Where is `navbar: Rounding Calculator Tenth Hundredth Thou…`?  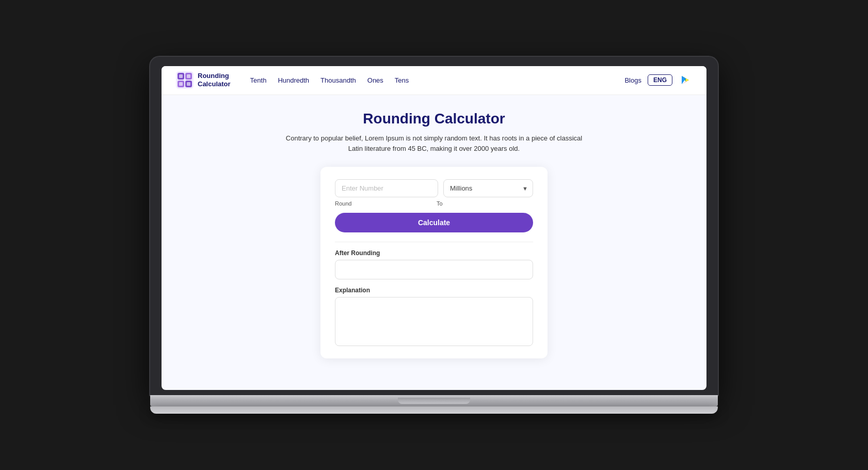
navbar: Rounding Calculator Tenth Hundredth Thou… is located at coordinates (434, 81).